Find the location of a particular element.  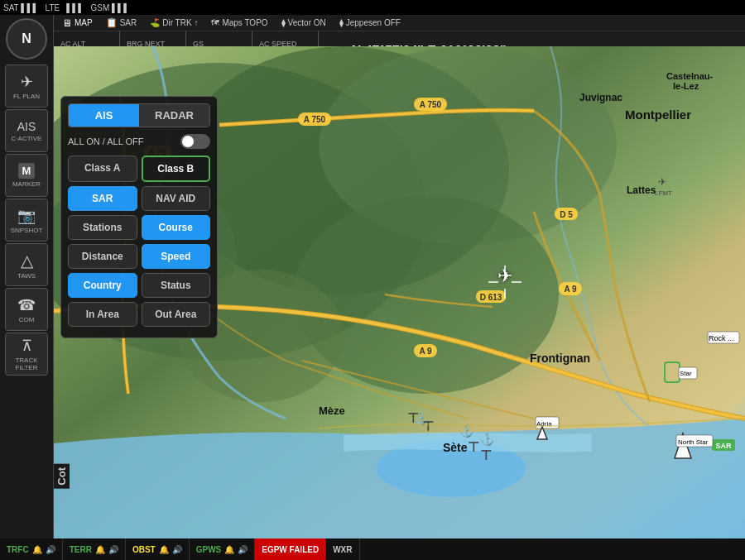

maps-nav-item: 🗺 Maps TOPO is located at coordinates (239, 23).